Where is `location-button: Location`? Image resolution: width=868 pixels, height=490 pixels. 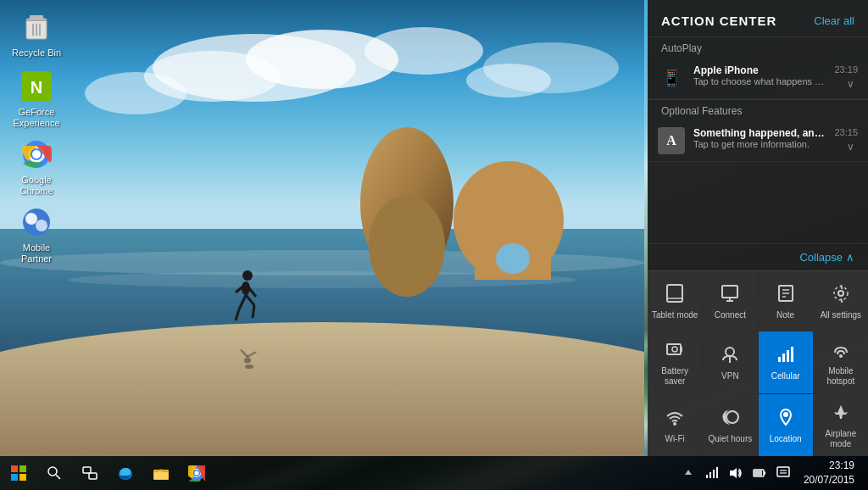 location-button: Location is located at coordinates (786, 426).